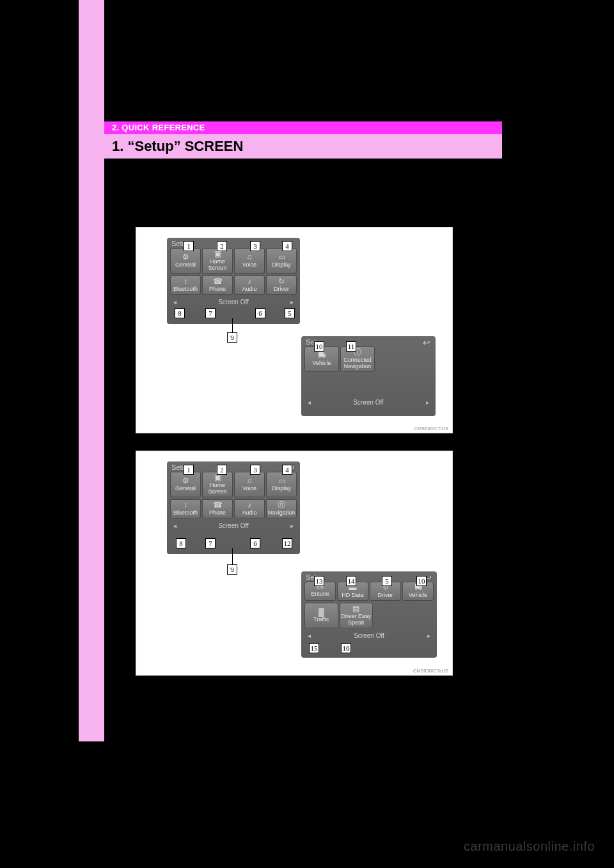 The height and width of the screenshot is (868, 614). What do you see at coordinates (185, 481) in the screenshot?
I see `gear-icon: ⚙` at bounding box center [185, 481].